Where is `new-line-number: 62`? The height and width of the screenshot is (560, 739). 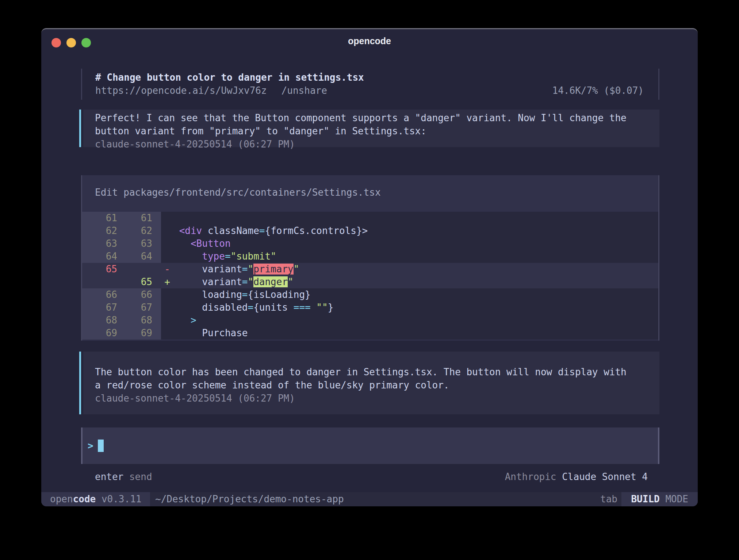
new-line-number: 62 is located at coordinates (135, 231).